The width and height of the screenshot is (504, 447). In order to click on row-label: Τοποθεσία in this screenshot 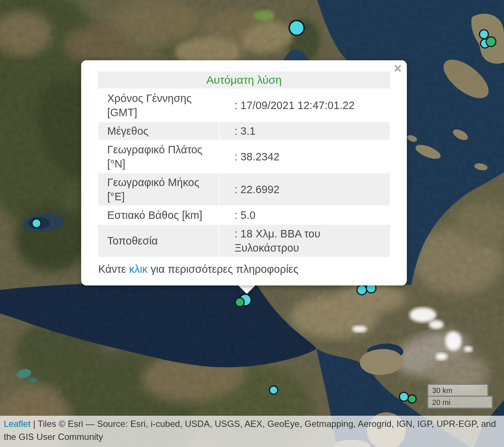, I will do `click(159, 241)`.